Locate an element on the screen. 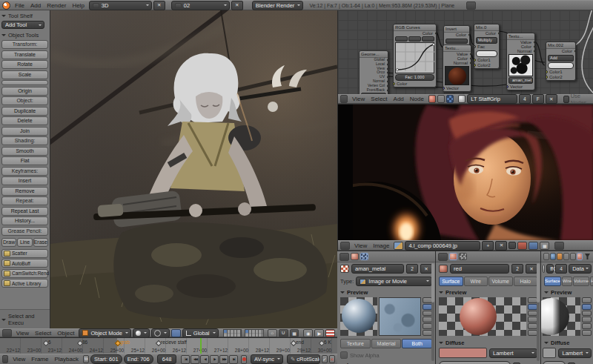 This screenshot has width=593, height=364. scrollbar is located at coordinates (538, 312).